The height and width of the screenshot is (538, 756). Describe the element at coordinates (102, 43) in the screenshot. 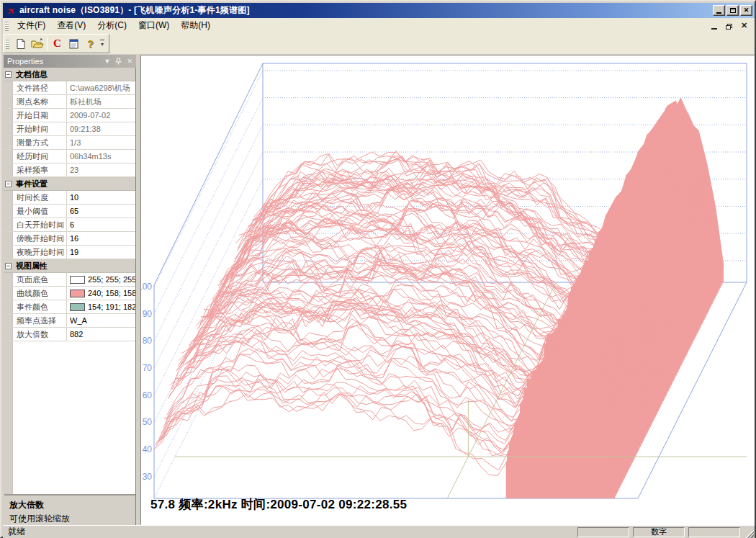

I see `toolbar-overflow-button: ▾` at that location.